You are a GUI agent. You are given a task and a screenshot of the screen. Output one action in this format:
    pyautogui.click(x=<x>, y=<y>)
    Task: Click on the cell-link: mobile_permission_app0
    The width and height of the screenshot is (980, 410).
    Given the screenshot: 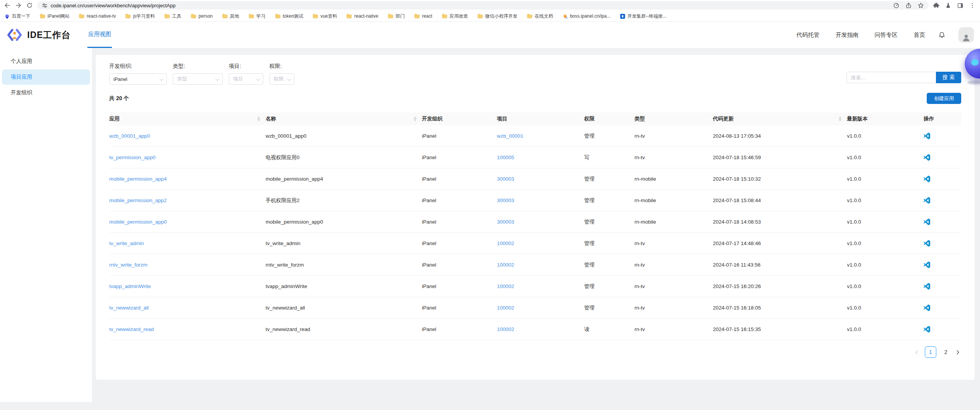 What is the action you would take?
    pyautogui.click(x=138, y=222)
    